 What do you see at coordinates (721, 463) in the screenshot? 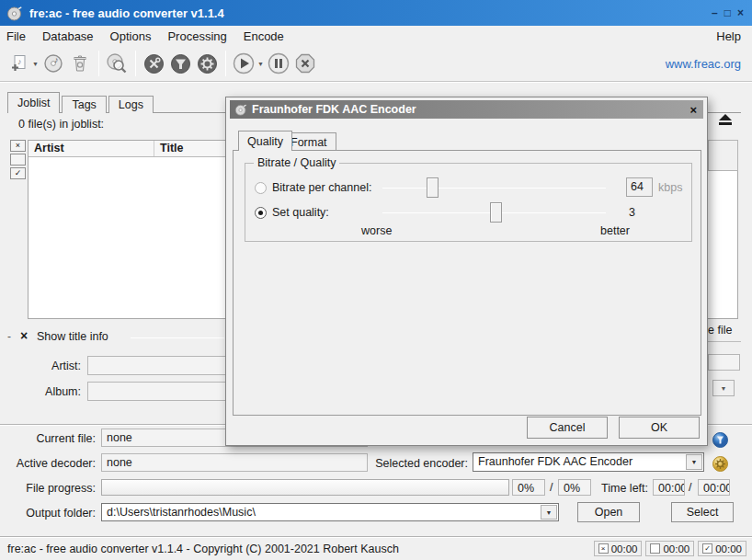
I see `gold-gear-orb-icon` at bounding box center [721, 463].